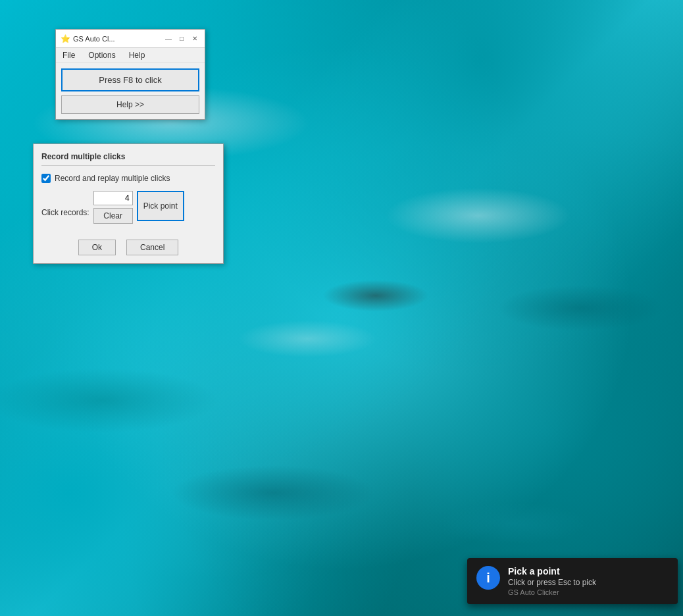 The width and height of the screenshot is (683, 616). I want to click on menu-bar: File Options Help, so click(130, 55).